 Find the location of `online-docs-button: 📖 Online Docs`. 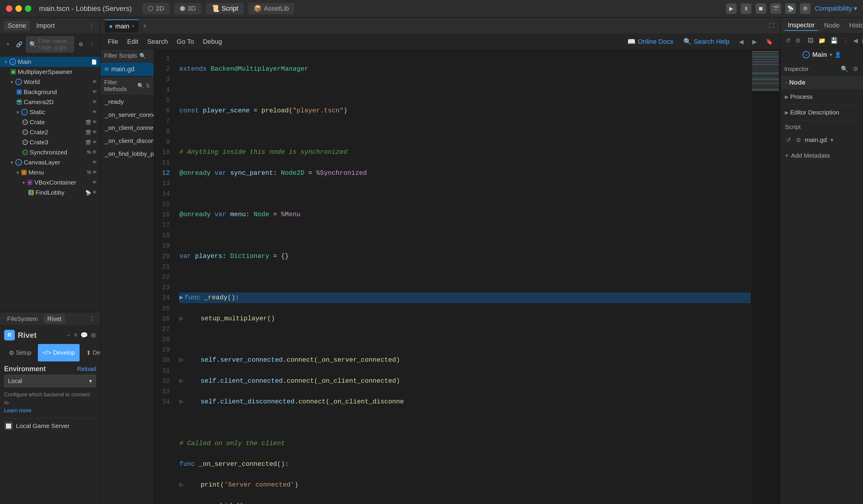

online-docs-button: 📖 Online Docs is located at coordinates (650, 42).